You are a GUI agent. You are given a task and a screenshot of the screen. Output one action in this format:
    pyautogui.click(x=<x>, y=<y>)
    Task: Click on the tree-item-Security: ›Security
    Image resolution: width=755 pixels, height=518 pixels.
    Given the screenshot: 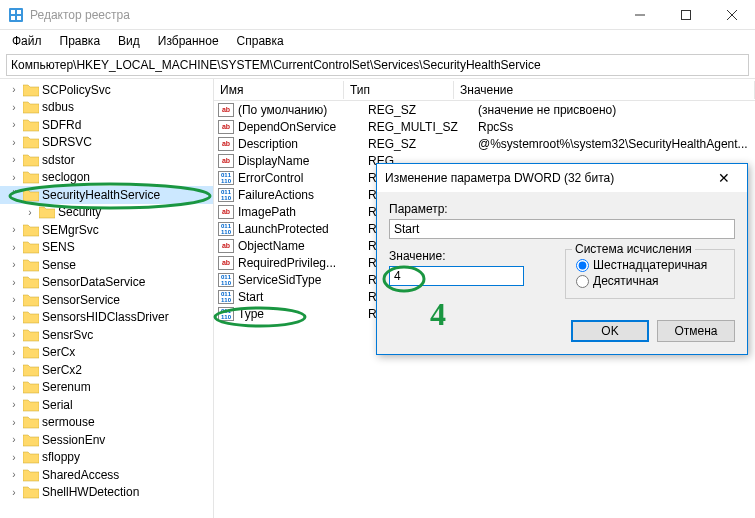 What is the action you would take?
    pyautogui.click(x=106, y=213)
    